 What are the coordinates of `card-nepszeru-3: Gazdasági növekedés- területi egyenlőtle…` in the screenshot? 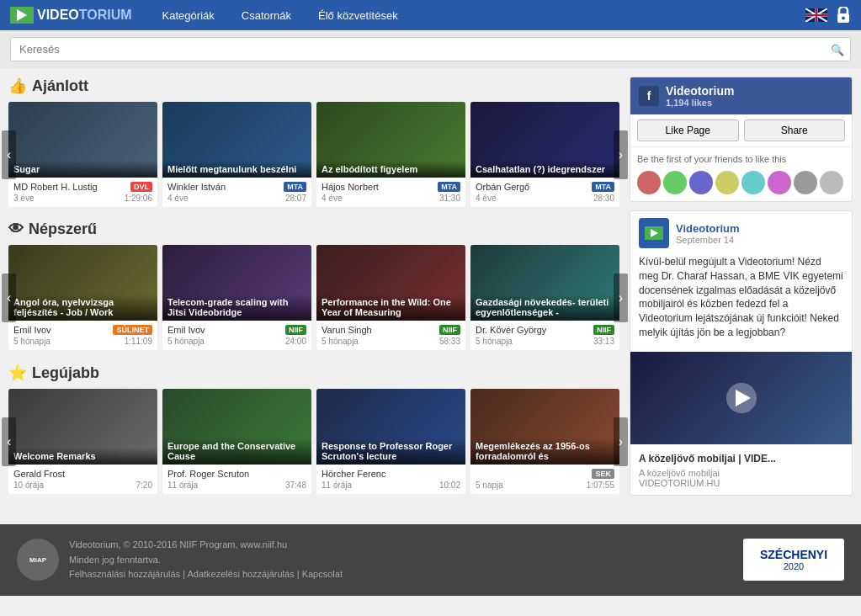 It's located at (545, 298).